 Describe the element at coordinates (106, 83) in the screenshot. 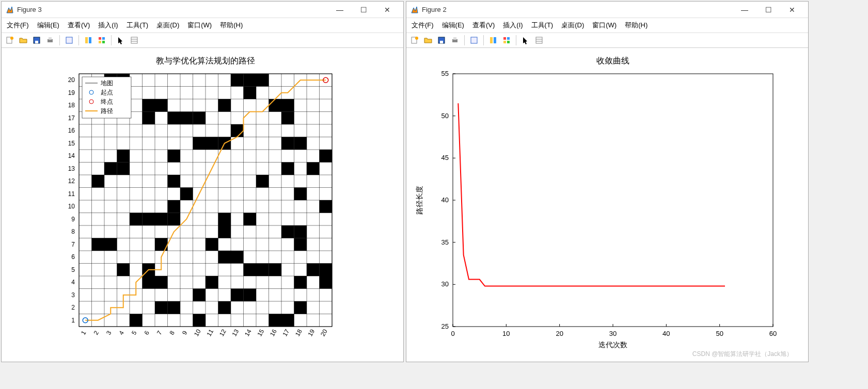

I see `svg-text: 地图` at that location.